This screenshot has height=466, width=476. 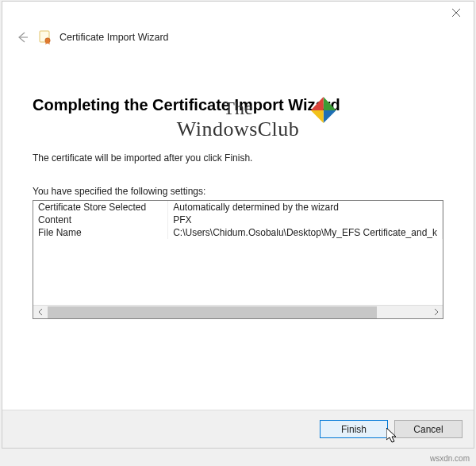 What do you see at coordinates (238, 313) in the screenshot?
I see `scroll-track` at bounding box center [238, 313].